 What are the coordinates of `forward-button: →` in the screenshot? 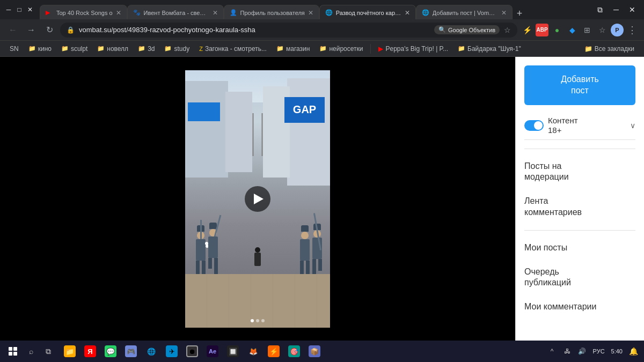 It's located at (31, 30).